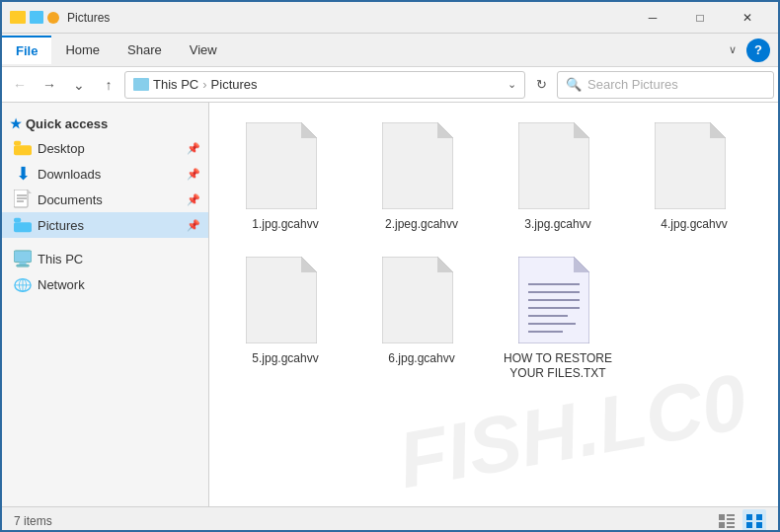 Image resolution: width=780 pixels, height=532 pixels. Describe the element at coordinates (67, 124) in the screenshot. I see `quick-access-label: Quick access` at that location.